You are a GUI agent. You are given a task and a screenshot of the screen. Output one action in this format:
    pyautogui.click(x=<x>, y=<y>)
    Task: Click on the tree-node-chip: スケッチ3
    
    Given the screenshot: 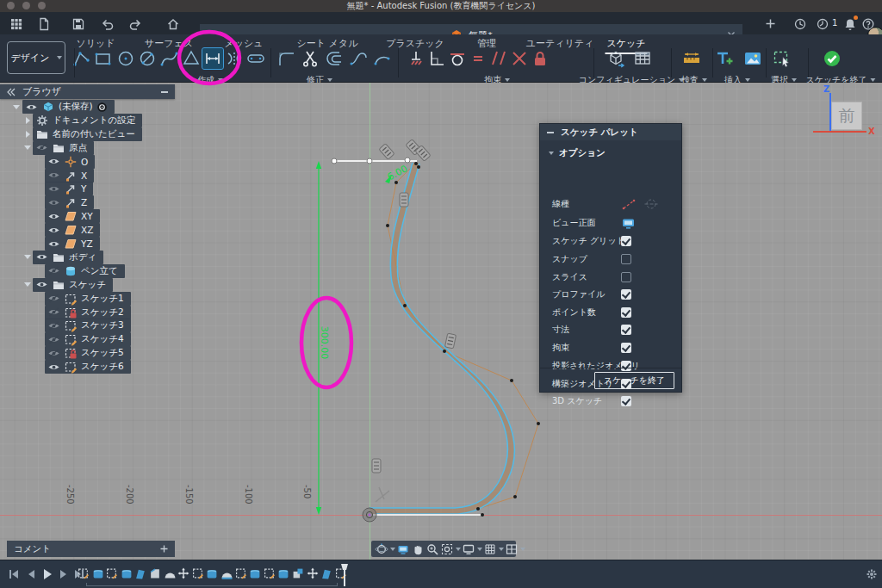 What is the action you would take?
    pyautogui.click(x=88, y=325)
    